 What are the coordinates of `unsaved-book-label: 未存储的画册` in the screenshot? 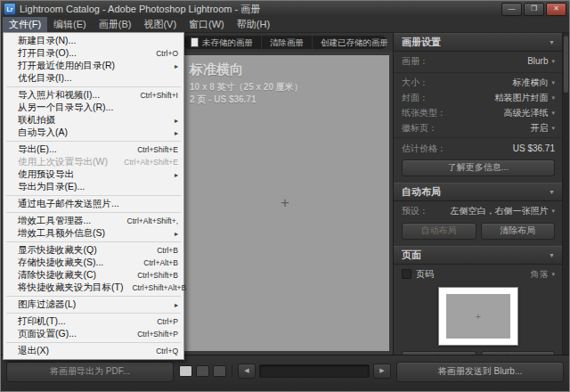 It's located at (228, 43).